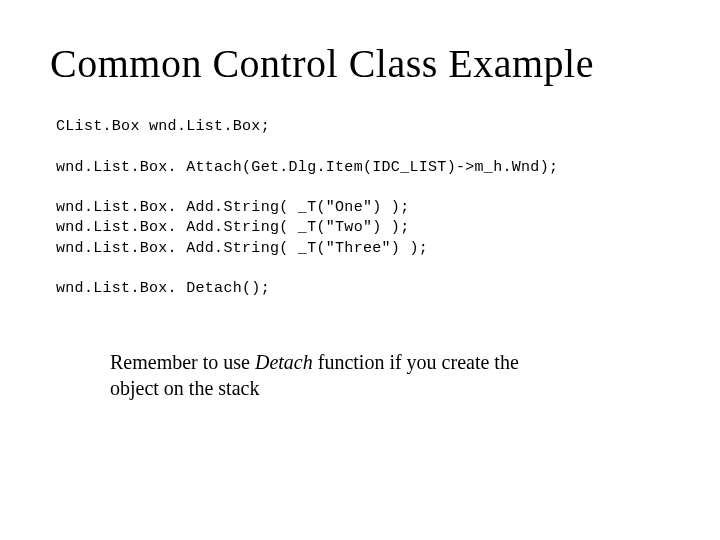 This screenshot has height=540, width=720. Describe the element at coordinates (242, 248) in the screenshot. I see `code-line-7: wnd.List.Box. Add.String( _T("Three") );` at that location.